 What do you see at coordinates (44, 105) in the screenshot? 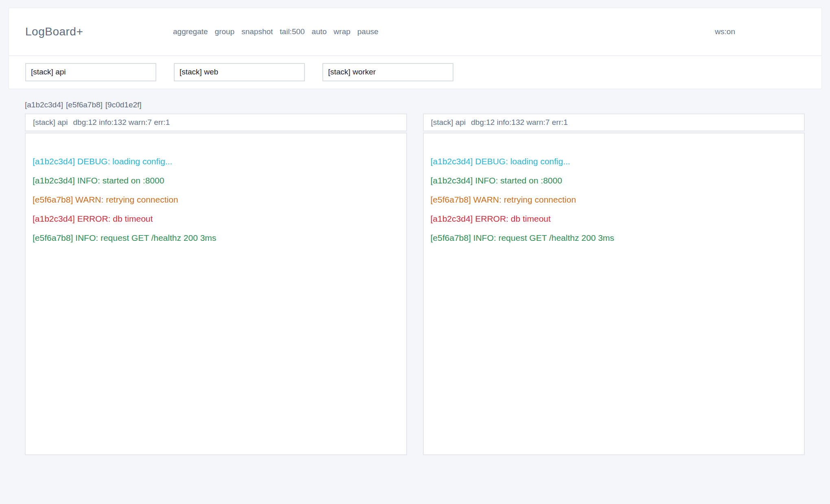
I see `trace-chip-a1b2c3d4: [a1b2c3d4]` at bounding box center [44, 105].